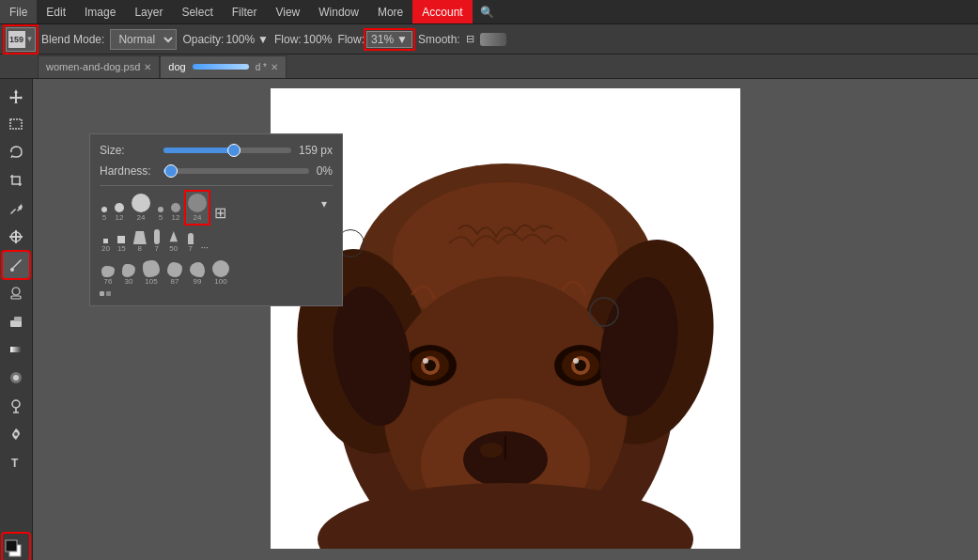 Image resolution: width=978 pixels, height=560 pixels. What do you see at coordinates (16, 434) in the screenshot?
I see `tool-pen` at bounding box center [16, 434].